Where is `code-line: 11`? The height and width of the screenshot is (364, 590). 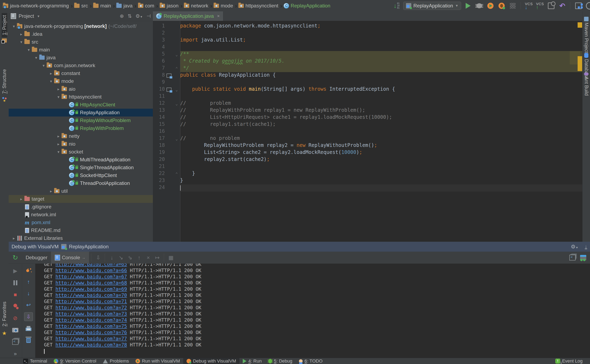
code-line: 11 is located at coordinates (368, 97).